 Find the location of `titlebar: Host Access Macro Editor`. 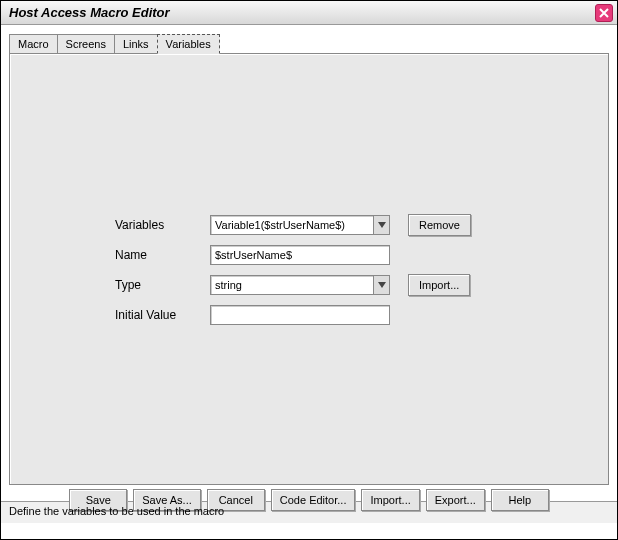

titlebar: Host Access Macro Editor is located at coordinates (309, 13).